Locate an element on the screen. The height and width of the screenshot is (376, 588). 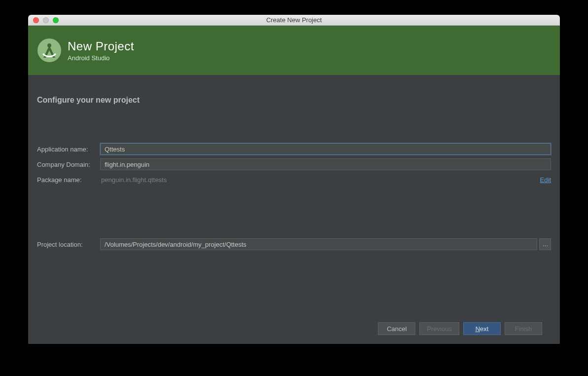
section-title: Configure your new project is located at coordinates (294, 95).